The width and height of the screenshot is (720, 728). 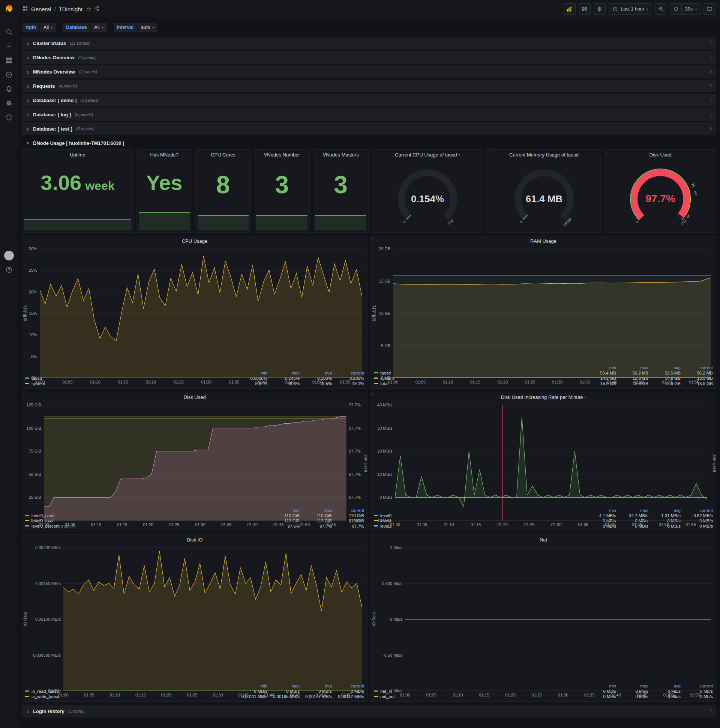 What do you see at coordinates (80, 43) in the screenshot?
I see `row-panel-count: (21 panels)` at bounding box center [80, 43].